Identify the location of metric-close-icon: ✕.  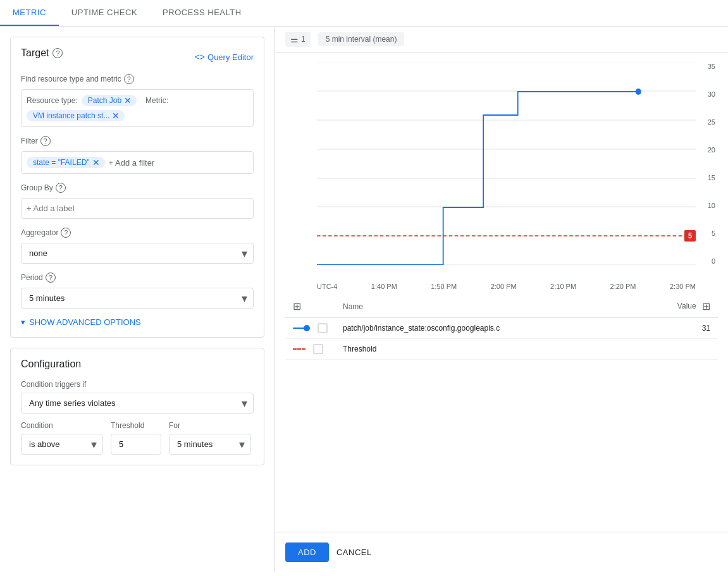
(116, 116).